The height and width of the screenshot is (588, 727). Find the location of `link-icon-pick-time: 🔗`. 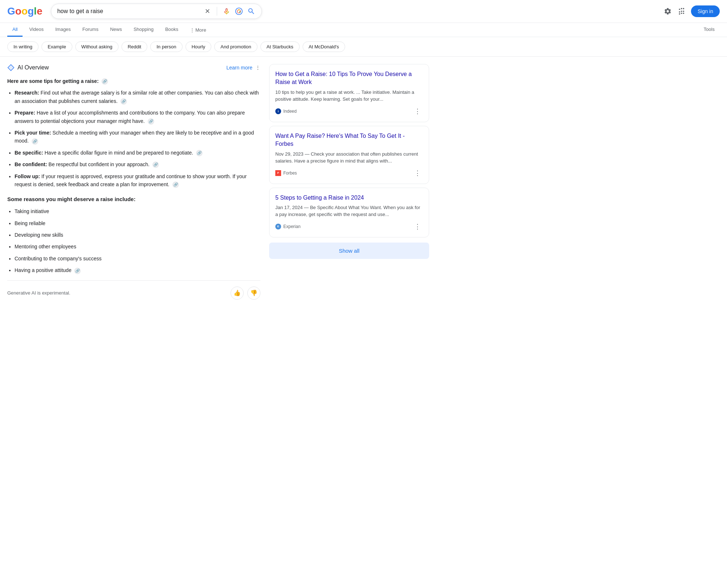

link-icon-pick-time: 🔗 is located at coordinates (35, 141).